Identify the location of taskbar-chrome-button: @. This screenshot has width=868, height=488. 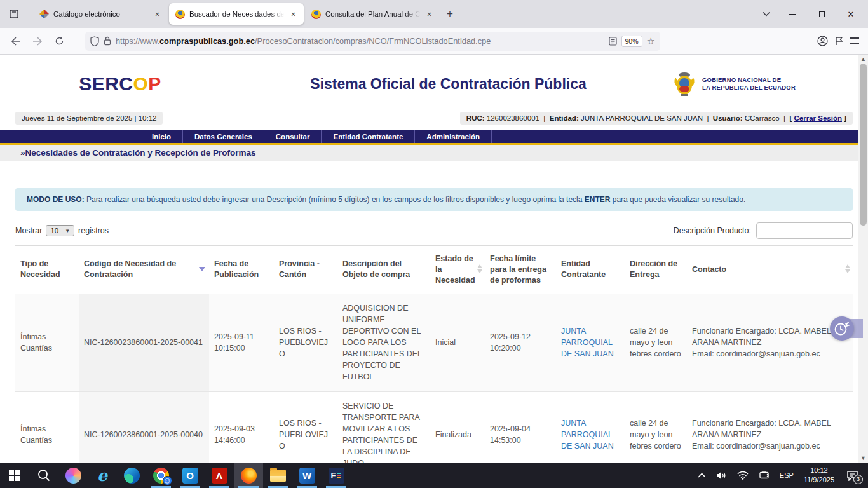
(161, 475).